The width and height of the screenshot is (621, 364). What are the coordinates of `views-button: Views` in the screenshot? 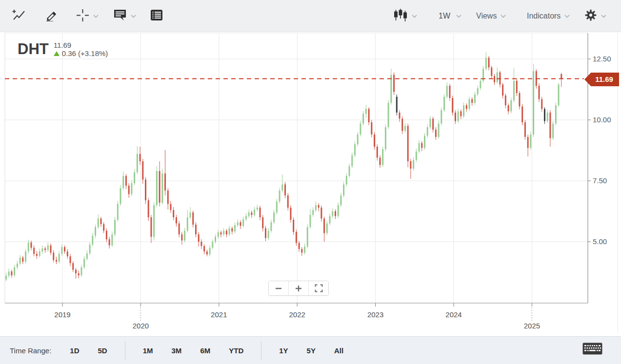 It's located at (491, 16).